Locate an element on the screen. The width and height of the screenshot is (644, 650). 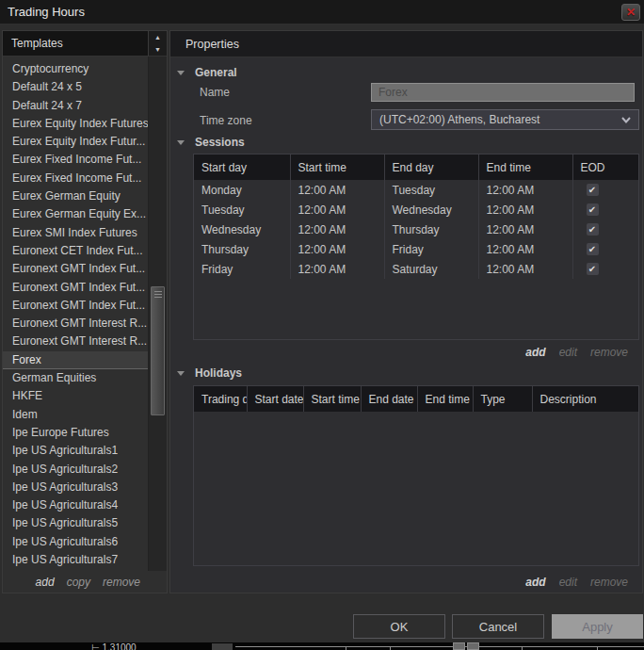
session-edit-link: edit is located at coordinates (569, 352).